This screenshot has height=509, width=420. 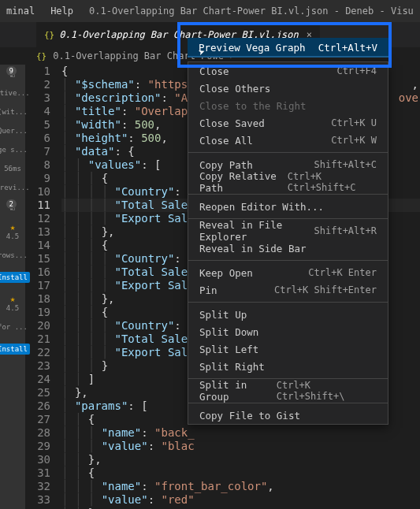 What do you see at coordinates (11, 204) in the screenshot?
I see `badge: 2` at bounding box center [11, 204].